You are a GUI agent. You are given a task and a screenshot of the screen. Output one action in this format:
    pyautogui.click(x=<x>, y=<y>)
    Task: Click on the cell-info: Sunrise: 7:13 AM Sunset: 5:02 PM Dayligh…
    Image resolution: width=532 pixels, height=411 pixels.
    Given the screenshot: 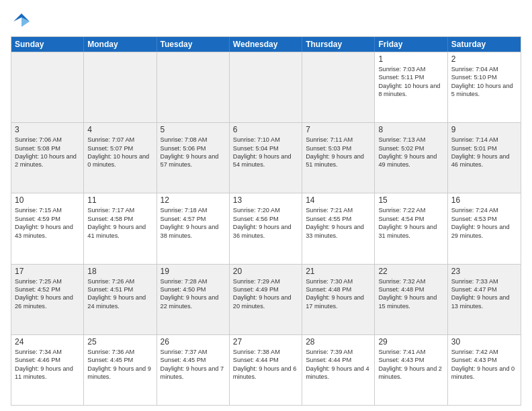 What is the action you would take?
    pyautogui.click(x=411, y=152)
    